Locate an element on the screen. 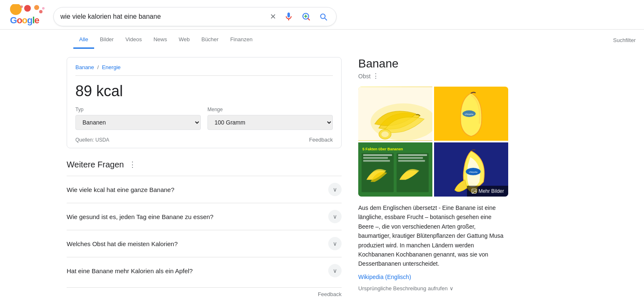 This screenshot has width=644, height=304. svg-text: 5 Fakten über Bananen is located at coordinates (383, 149).